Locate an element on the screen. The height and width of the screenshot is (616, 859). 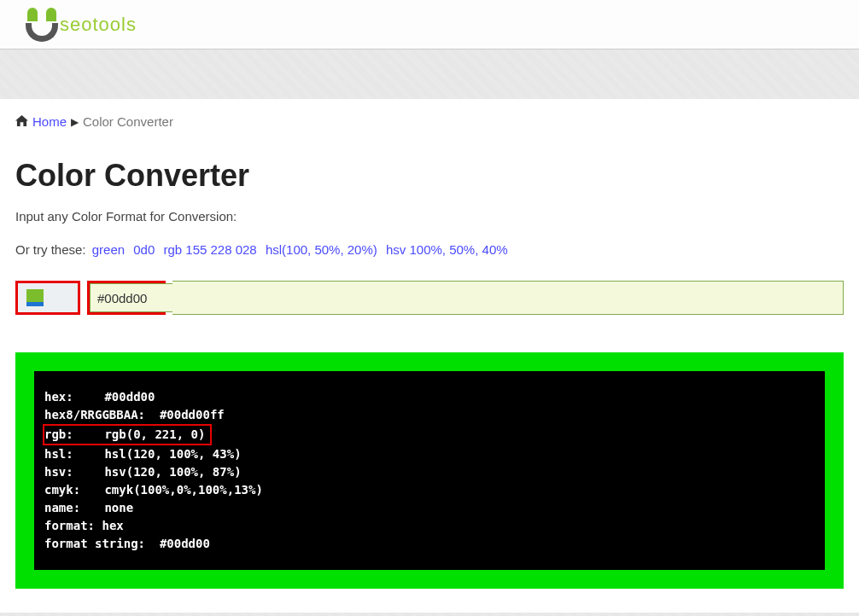
home-icon is located at coordinates (22, 121).